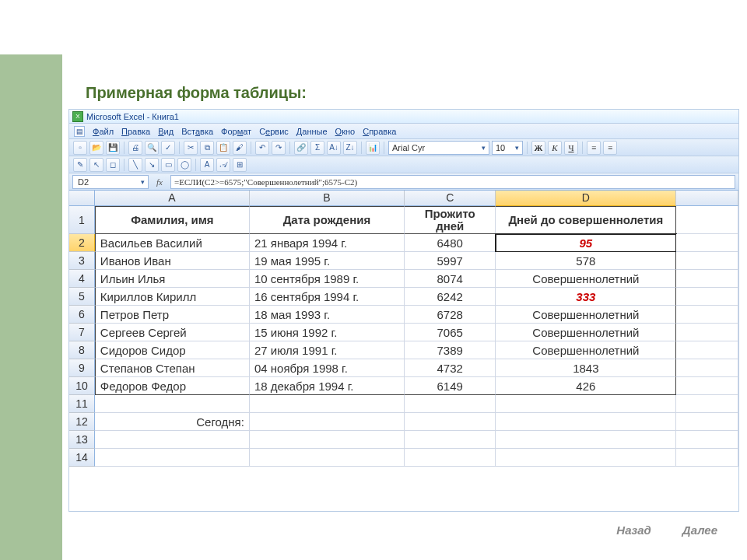 This screenshot has width=747, height=560. What do you see at coordinates (173, 386) in the screenshot?
I see `cell-name: Федоров Федор` at bounding box center [173, 386].